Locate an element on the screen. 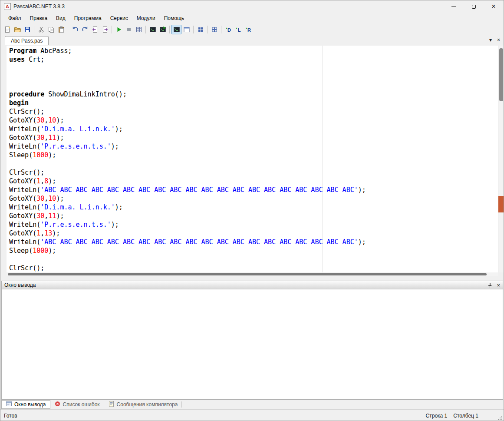 The width and height of the screenshot is (504, 421). form-designer-button is located at coordinates (187, 30).